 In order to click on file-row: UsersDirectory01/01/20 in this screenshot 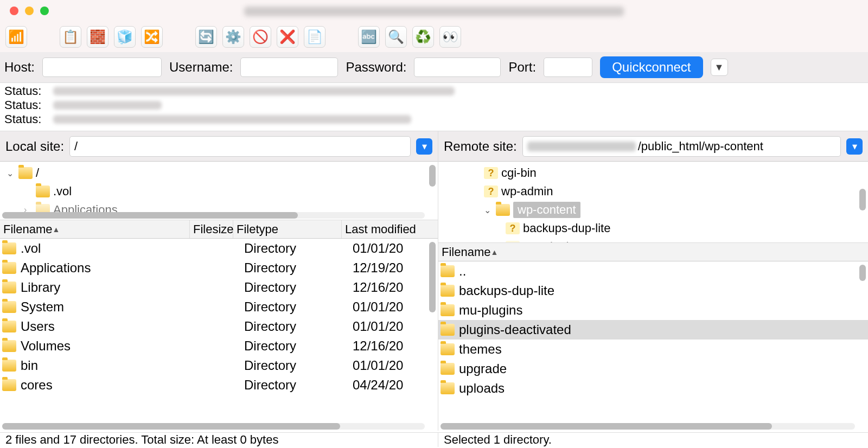, I will do `click(219, 327)`.